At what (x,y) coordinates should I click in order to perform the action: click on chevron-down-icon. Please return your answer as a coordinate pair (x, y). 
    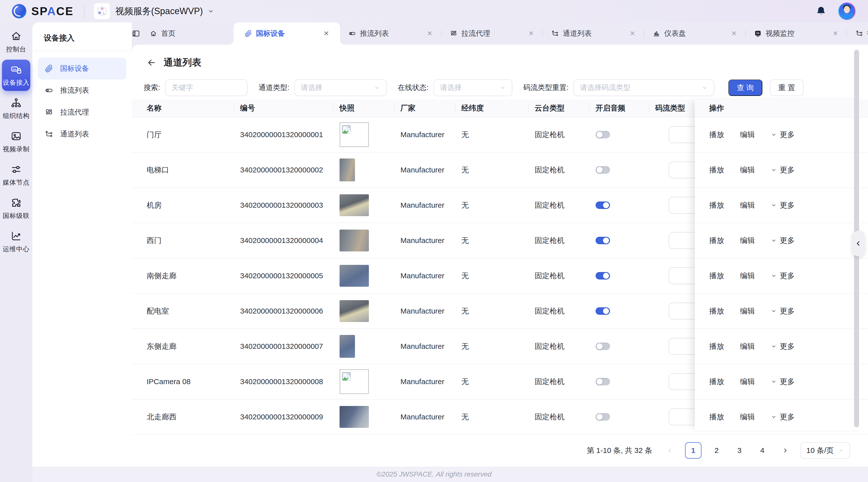
    Looking at the image, I should click on (211, 11).